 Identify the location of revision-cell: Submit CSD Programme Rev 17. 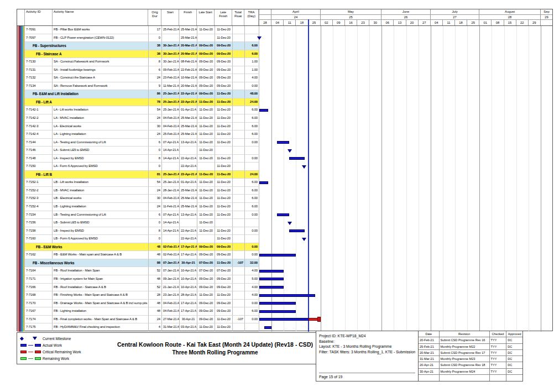
(464, 353).